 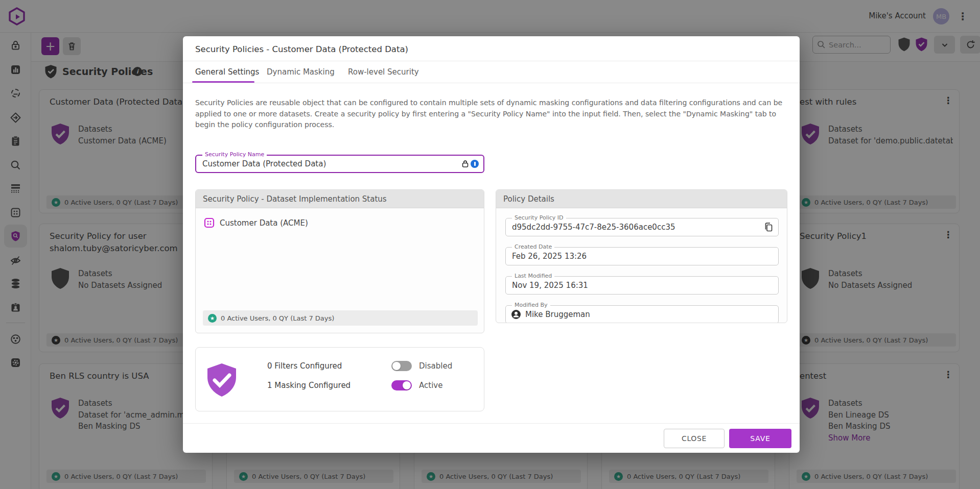 I want to click on person-icon, so click(x=516, y=314).